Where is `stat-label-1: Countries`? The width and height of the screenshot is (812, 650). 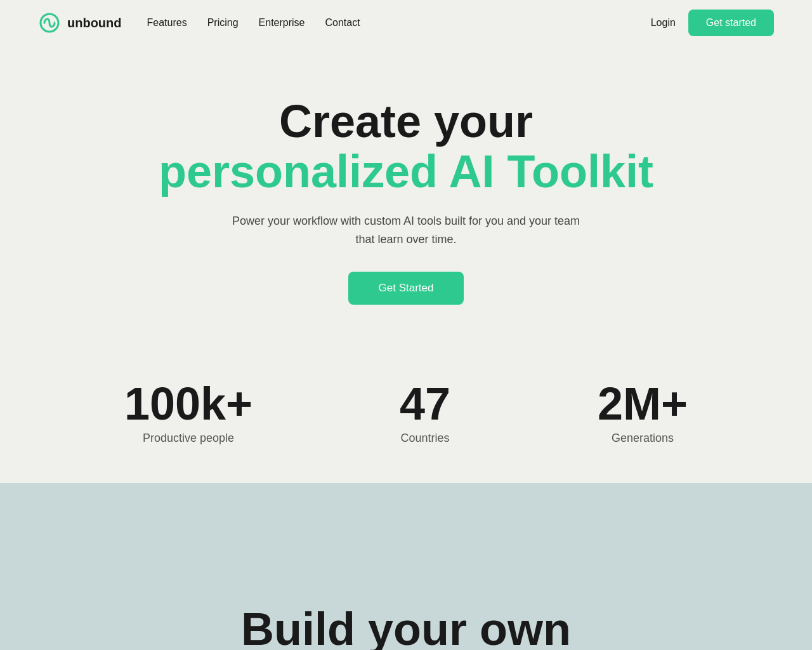
stat-label-1: Countries is located at coordinates (425, 438).